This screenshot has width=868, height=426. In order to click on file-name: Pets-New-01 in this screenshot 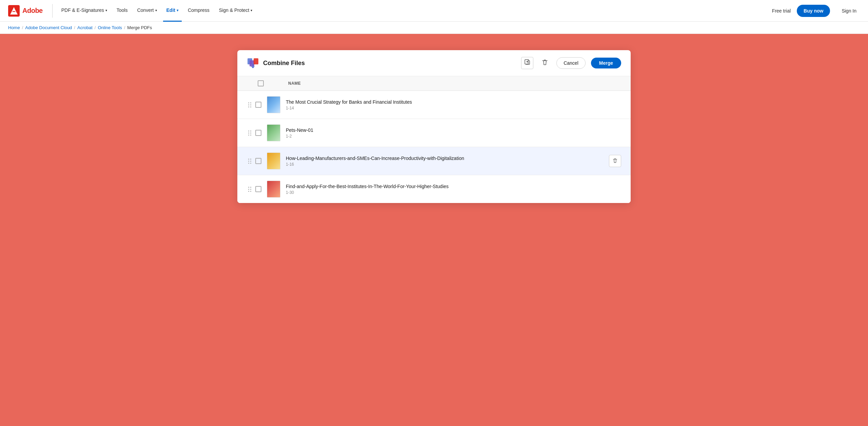, I will do `click(454, 130)`.